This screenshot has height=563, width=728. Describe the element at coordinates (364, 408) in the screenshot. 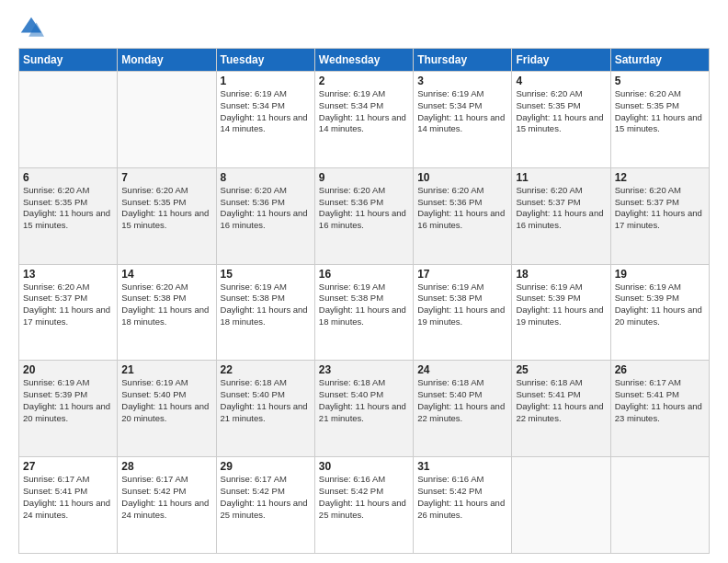

I see `calendar-cell: 23Sunrise: 6:18 AM Sunset: 5:40 PM Dayli…` at that location.